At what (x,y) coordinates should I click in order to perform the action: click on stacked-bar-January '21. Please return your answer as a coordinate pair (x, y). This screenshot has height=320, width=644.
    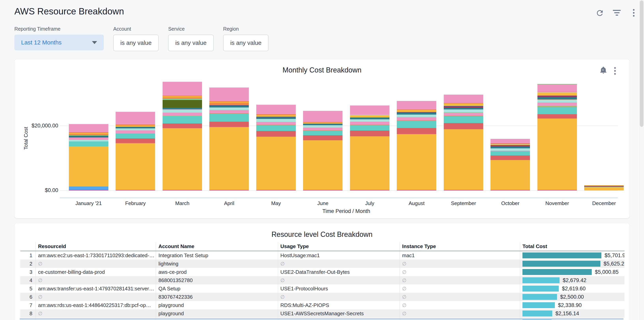
    Looking at the image, I should click on (88, 157).